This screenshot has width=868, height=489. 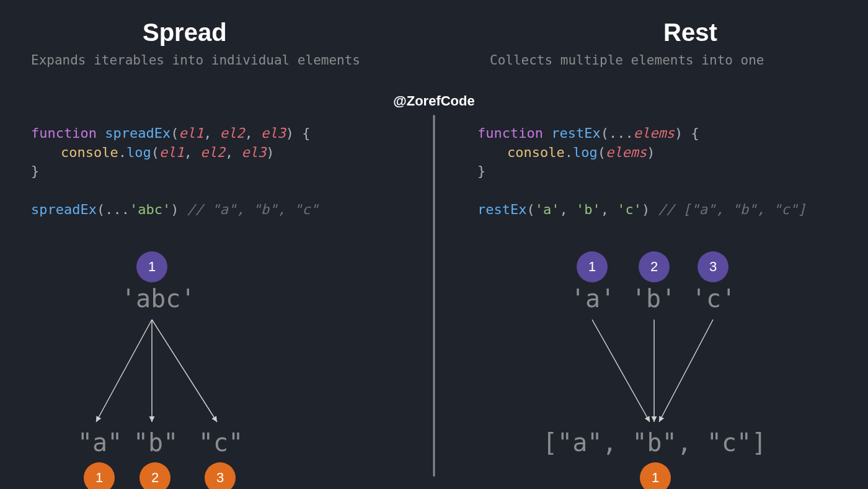 I want to click on arg: elems, so click(x=626, y=153).